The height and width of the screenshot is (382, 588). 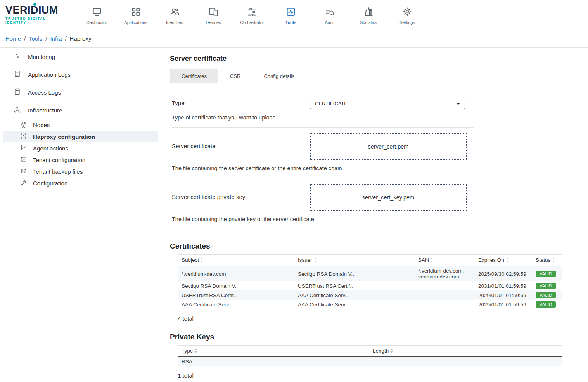 I want to click on table-row: USERTrust RSA Certif.. AAA Certificate S…, so click(x=370, y=295).